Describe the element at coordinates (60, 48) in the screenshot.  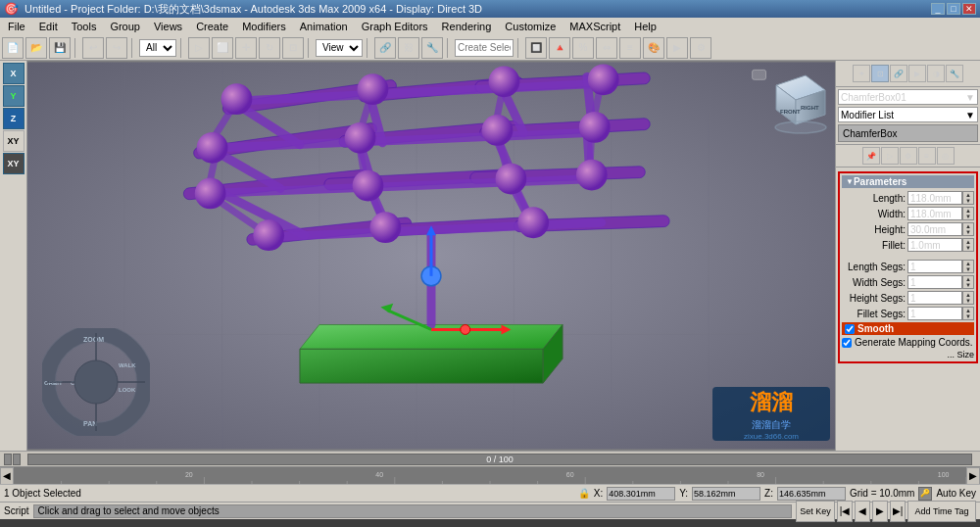
I see `save-button: 💾` at that location.